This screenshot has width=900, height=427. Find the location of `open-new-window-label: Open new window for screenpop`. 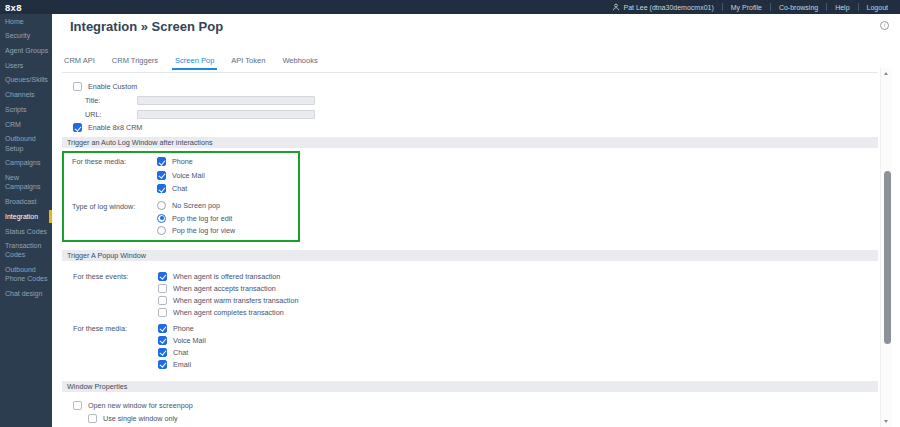

open-new-window-label: Open new window for screenpop is located at coordinates (140, 406).